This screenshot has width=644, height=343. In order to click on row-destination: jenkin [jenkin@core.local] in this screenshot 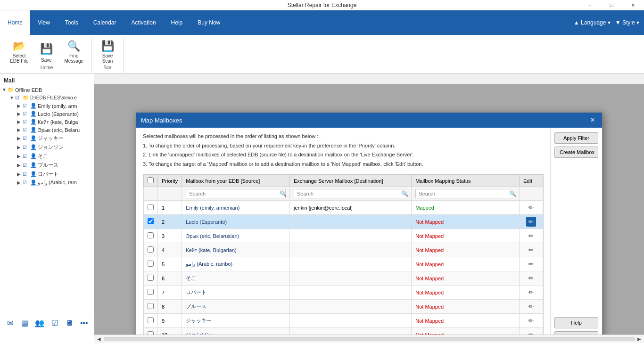, I will do `click(351, 208)`.